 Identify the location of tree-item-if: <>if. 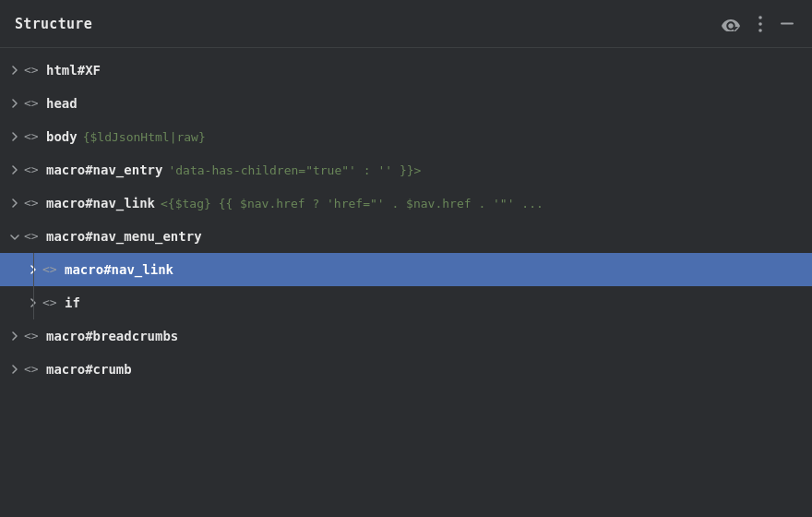
(406, 303).